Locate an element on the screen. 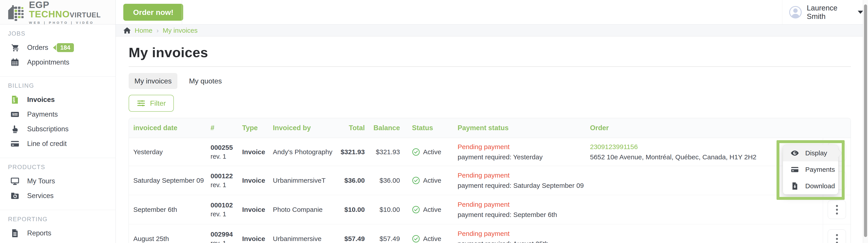  sidebar-item-subscriptions: Subscriptions is located at coordinates (58, 129).